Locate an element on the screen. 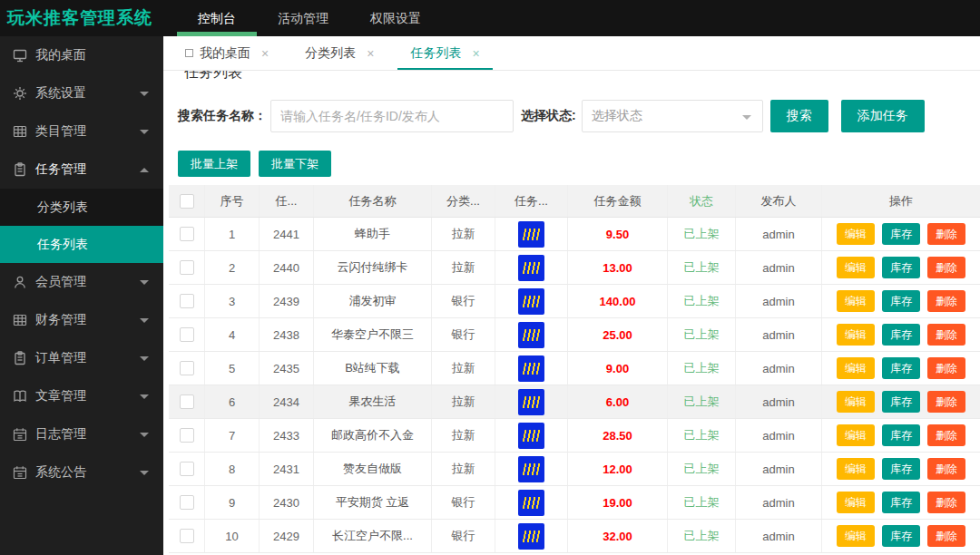  topnav-item-activity: 活动管理 is located at coordinates (303, 18).